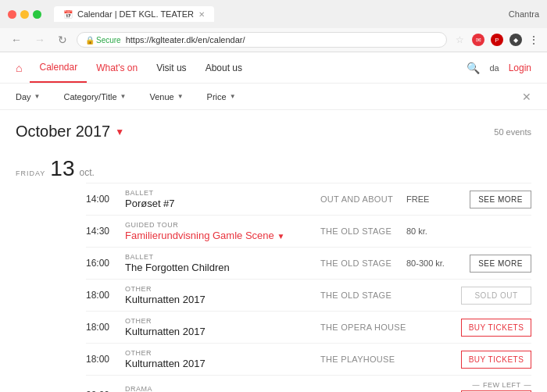 This screenshot has width=547, height=392. Describe the element at coordinates (223, 67) in the screenshot. I see `nav-about-us: About us` at that location.